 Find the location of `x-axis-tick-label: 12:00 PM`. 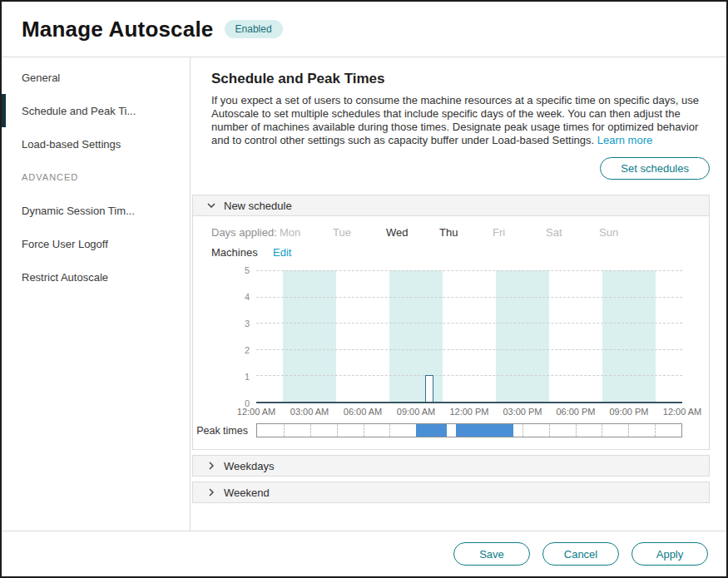

x-axis-tick-label: 12:00 PM is located at coordinates (469, 412).